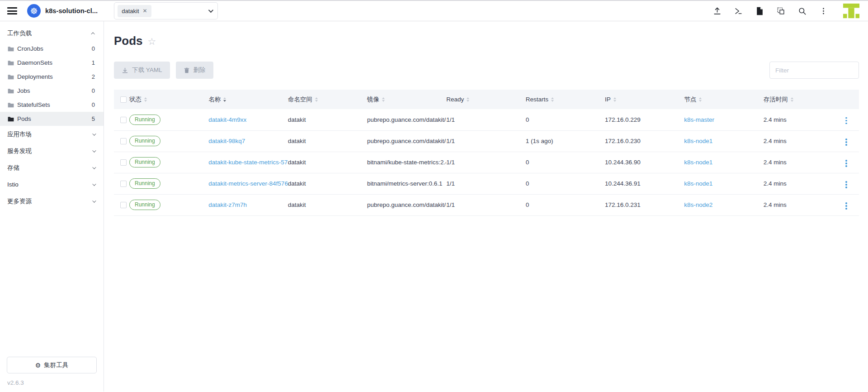 The width and height of the screenshot is (868, 392). I want to click on hamburger-menu-icon, so click(12, 11).